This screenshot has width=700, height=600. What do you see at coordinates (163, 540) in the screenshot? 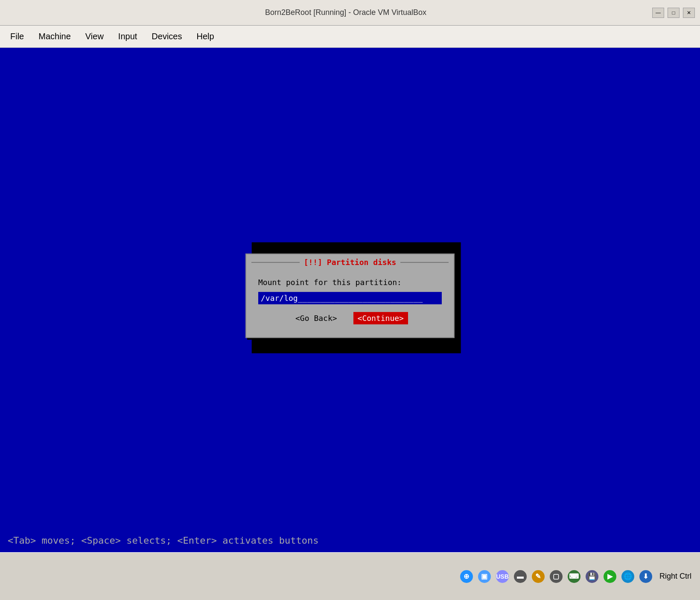
I see `statusbar-text: <Tab> moves; <Space> selects; <Enter> ac…` at bounding box center [163, 540].